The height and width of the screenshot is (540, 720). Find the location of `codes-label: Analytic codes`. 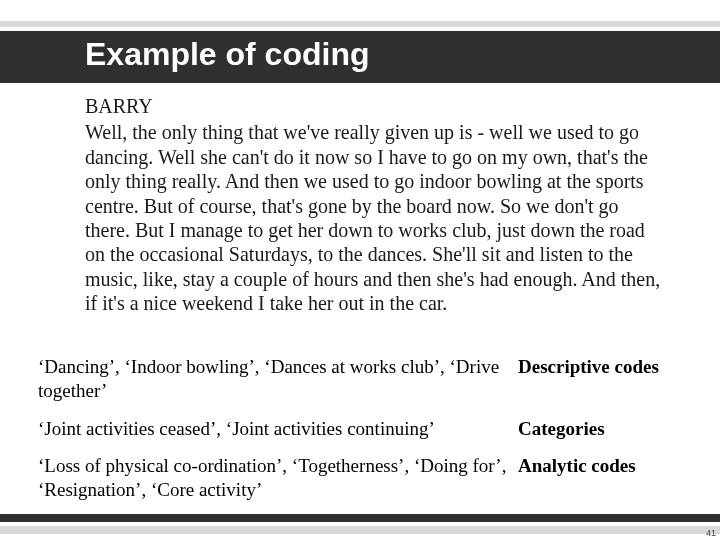

codes-label: Analytic codes is located at coordinates (608, 466).